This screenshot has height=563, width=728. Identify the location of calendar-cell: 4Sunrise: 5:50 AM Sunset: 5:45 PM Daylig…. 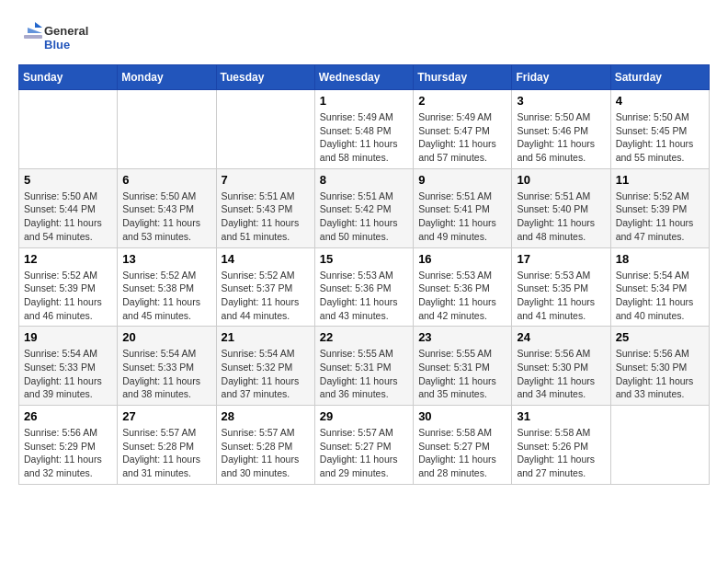
(660, 130).